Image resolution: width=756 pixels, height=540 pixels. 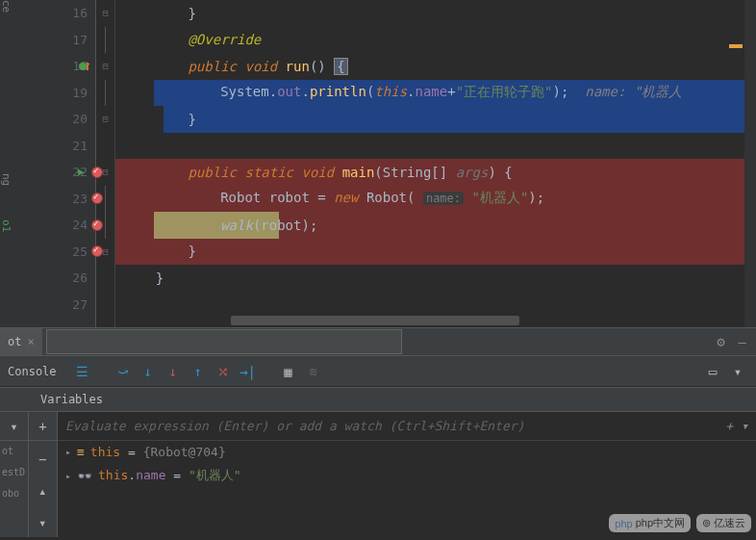 What do you see at coordinates (173, 372) in the screenshot?
I see `force-step-into-icon: ↓` at bounding box center [173, 372].